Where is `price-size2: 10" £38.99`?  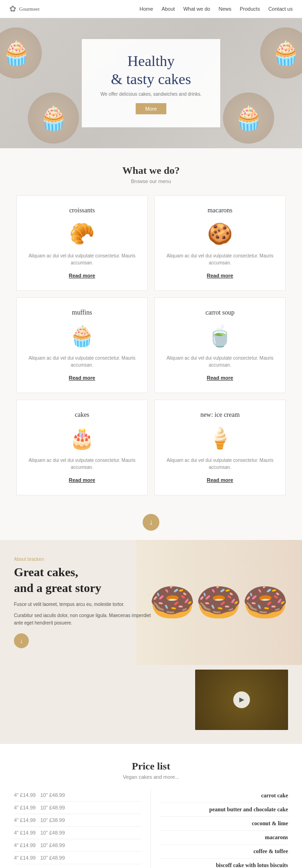
price-size2: 10" £38.99 is located at coordinates (53, 820).